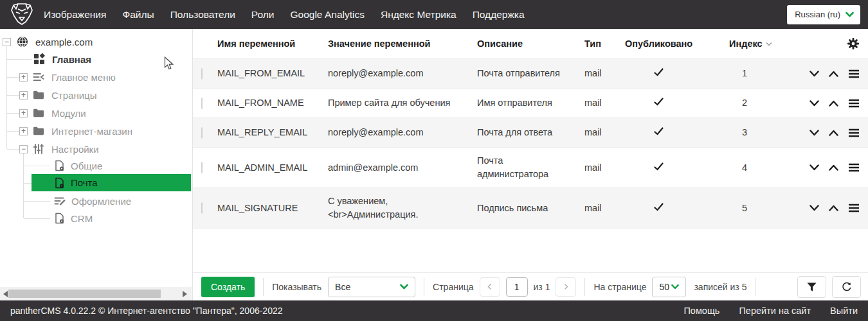 Image resolution: width=868 pixels, height=321 pixels. What do you see at coordinates (96, 113) in the screenshot?
I see `sidebar-item-moduli: Модули` at bounding box center [96, 113].